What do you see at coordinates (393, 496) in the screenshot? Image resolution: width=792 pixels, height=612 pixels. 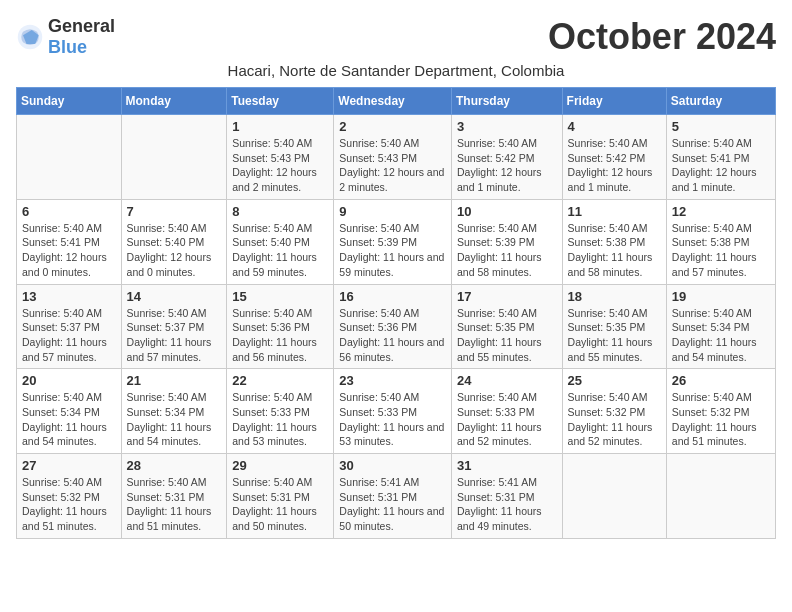 I see `calendar-cell: 30Sunrise: 5:41 AMSunset: 5:31 PMDayligh…` at bounding box center [393, 496].